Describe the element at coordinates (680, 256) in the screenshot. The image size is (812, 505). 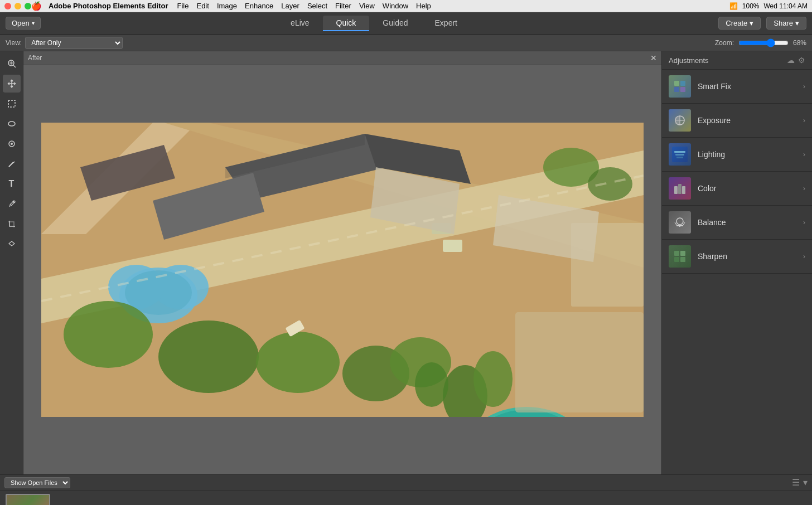
I see `sharpen-icon` at that location.